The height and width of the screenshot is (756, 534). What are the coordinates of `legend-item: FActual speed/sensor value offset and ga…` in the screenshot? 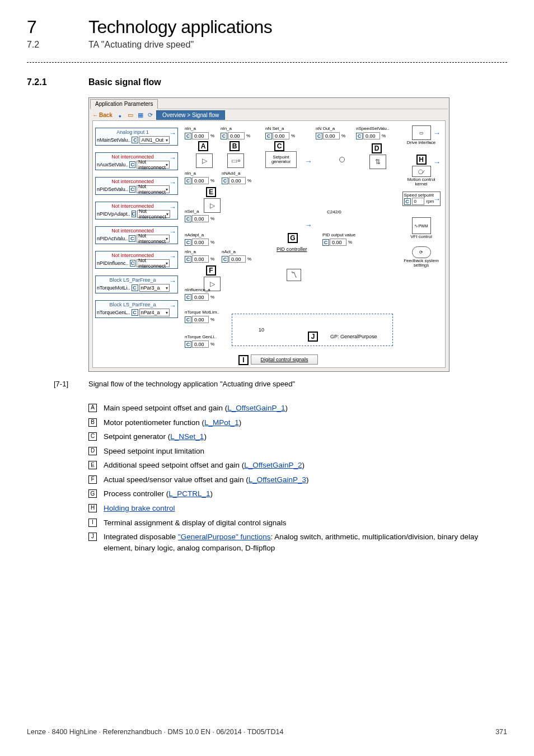 It's located at (298, 480).